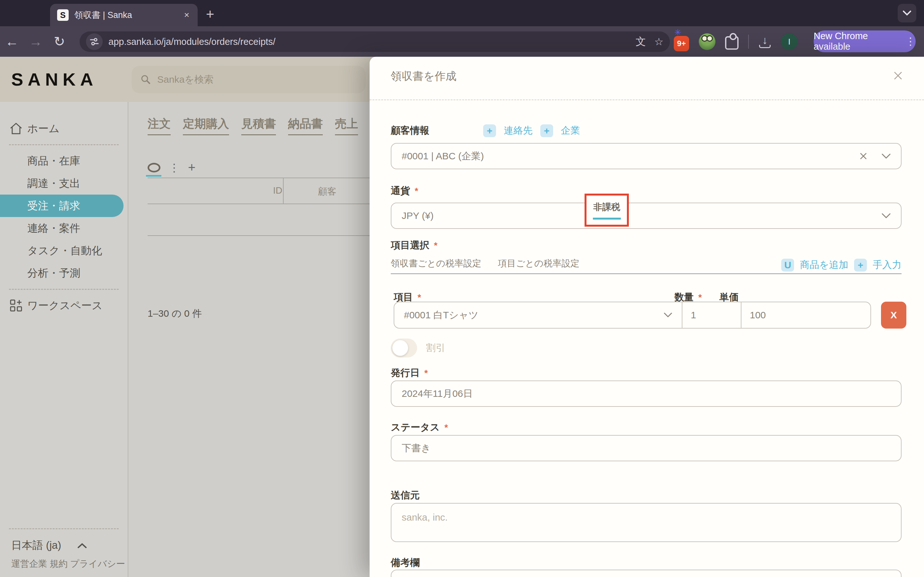  Describe the element at coordinates (146, 79) in the screenshot. I see `search-icon` at that location.